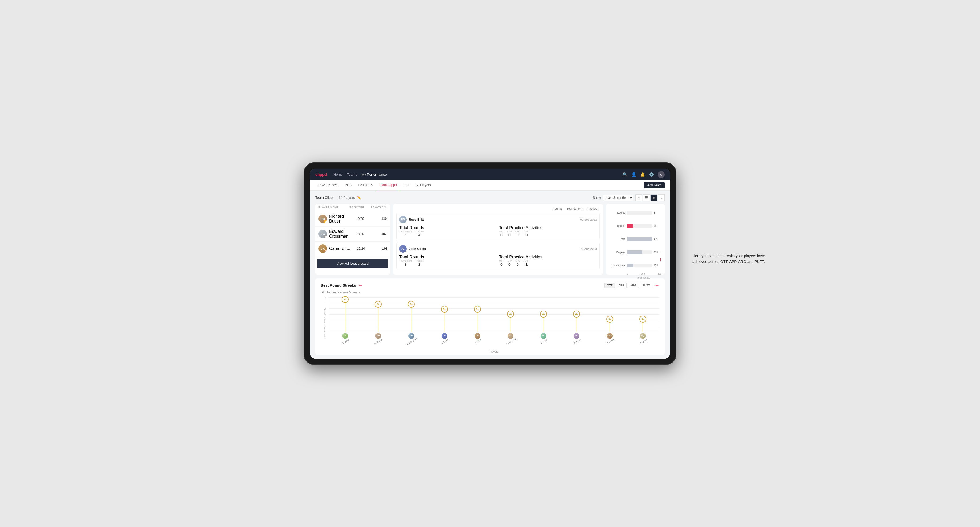 This screenshot has height=527, width=980. I want to click on table-row: EC 2 Edward Crossman 18/20 107, so click(353, 234).